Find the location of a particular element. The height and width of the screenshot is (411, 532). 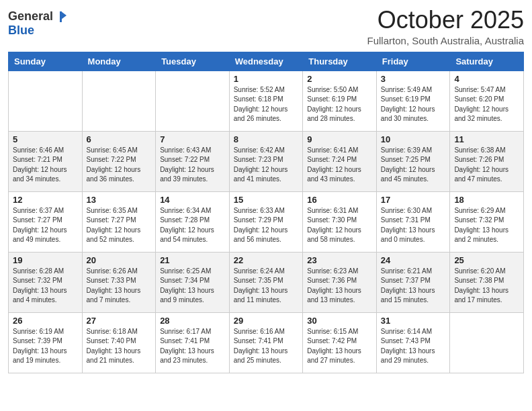

day-number: 26 is located at coordinates (46, 321).